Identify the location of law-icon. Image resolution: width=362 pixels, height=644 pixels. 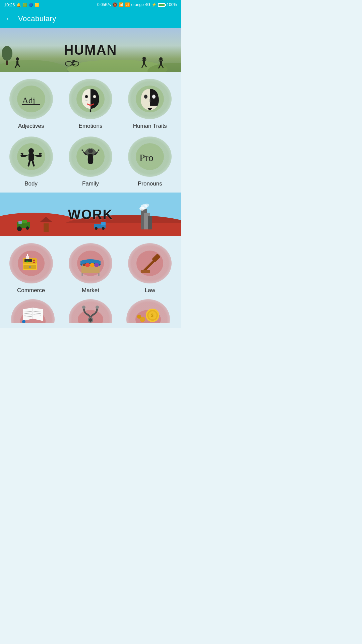
(150, 263).